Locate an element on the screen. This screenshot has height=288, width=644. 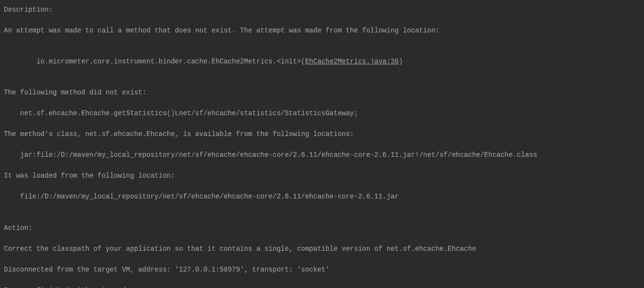
console-text: ) is located at coordinates (401, 61).